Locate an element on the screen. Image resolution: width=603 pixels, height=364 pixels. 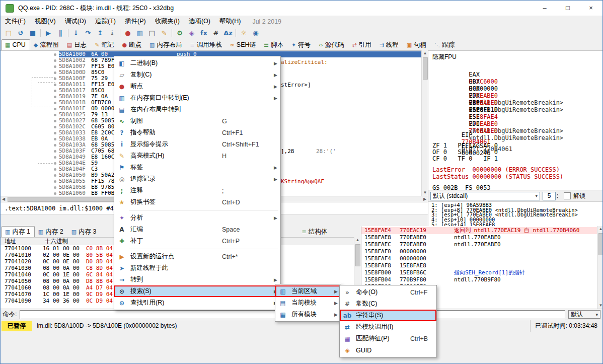
settings-icon: ⚙ is located at coordinates (180, 33).